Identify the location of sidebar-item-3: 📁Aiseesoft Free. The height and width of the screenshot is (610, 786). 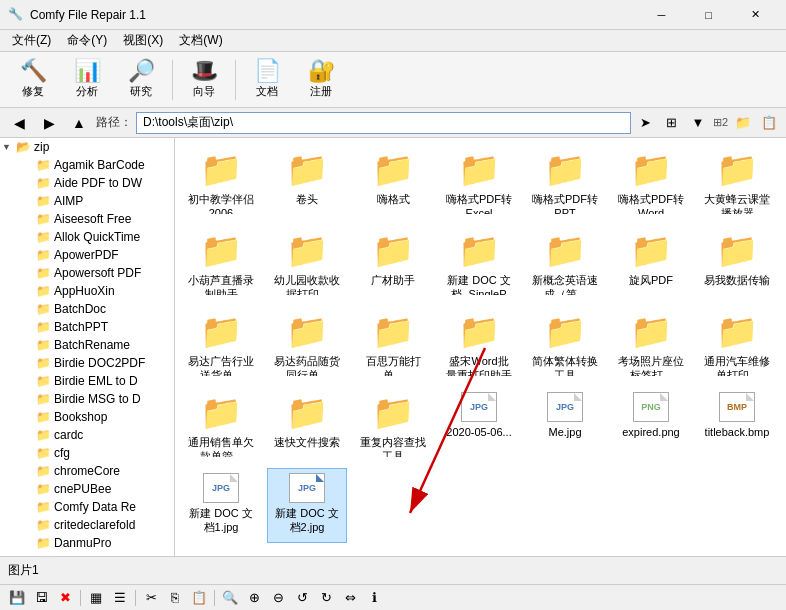
(87, 219).